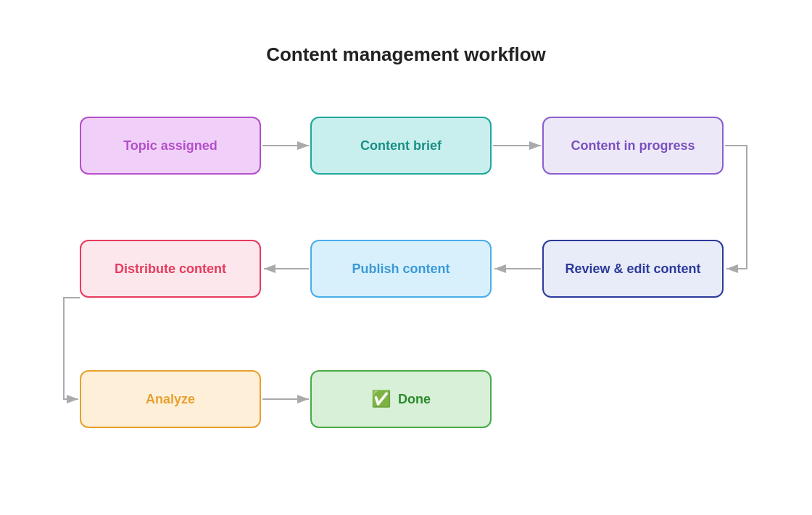 Image resolution: width=812 pixels, height=515 pixels. What do you see at coordinates (401, 399) in the screenshot?
I see `node-done: ✅ Done` at bounding box center [401, 399].